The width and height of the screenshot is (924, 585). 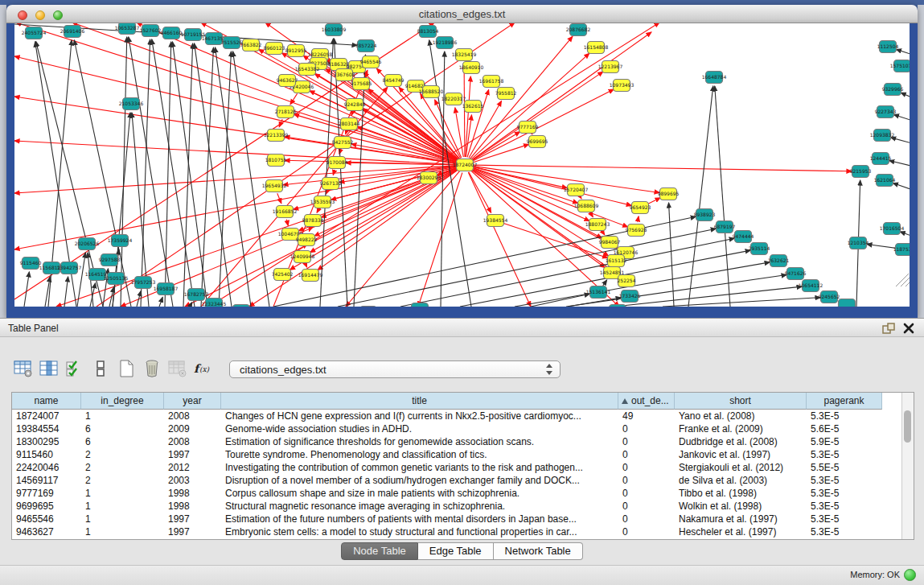 What do you see at coordinates (637, 230) in the screenshot?
I see `graph-node: 9756928` at bounding box center [637, 230].